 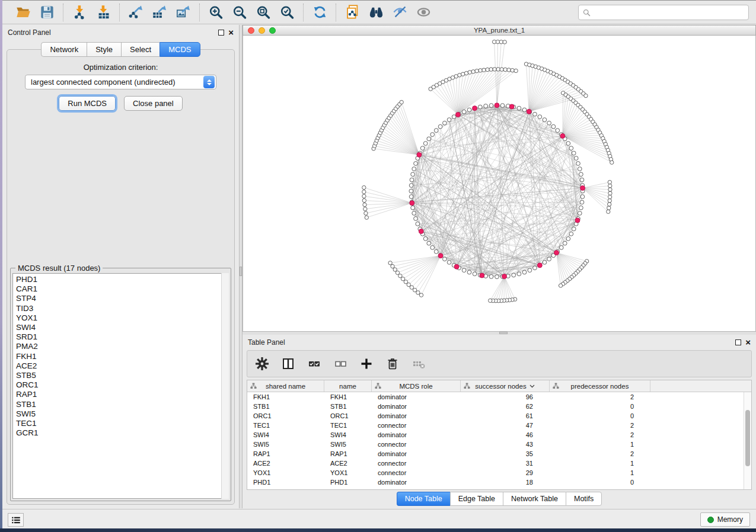 I want to click on tab-select: Select, so click(x=140, y=50).